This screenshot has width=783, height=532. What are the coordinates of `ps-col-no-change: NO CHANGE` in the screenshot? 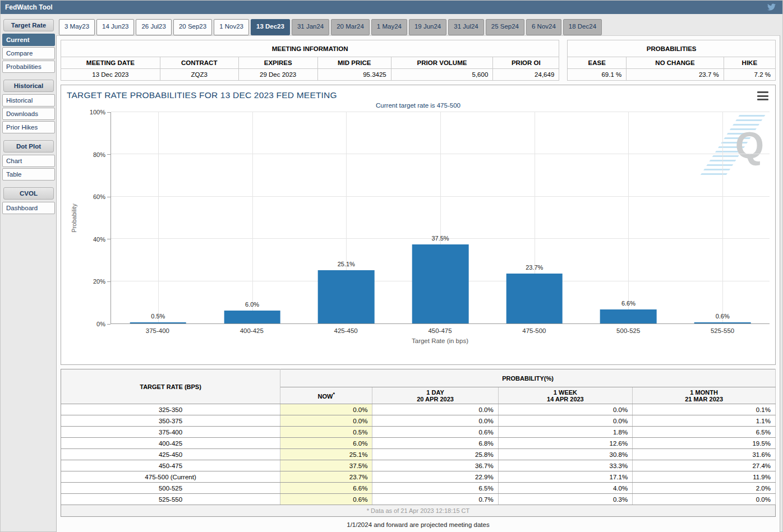 It's located at (675, 63).